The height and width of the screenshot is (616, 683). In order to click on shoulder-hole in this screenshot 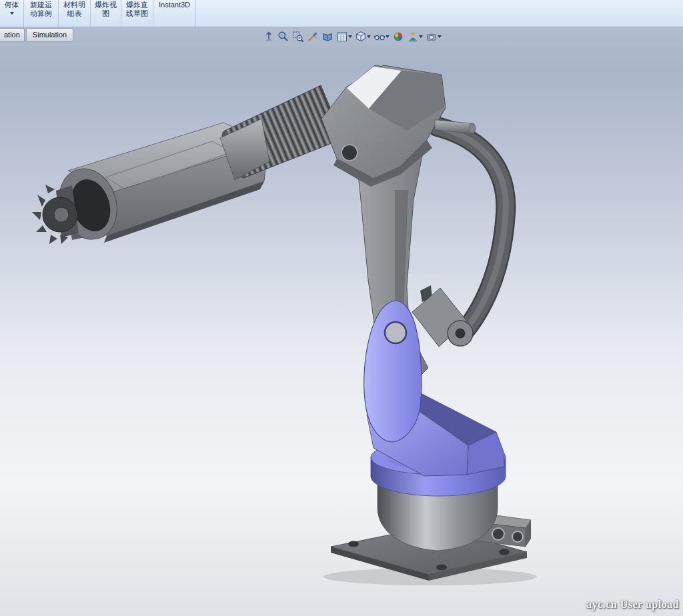, I will do `click(396, 333)`.